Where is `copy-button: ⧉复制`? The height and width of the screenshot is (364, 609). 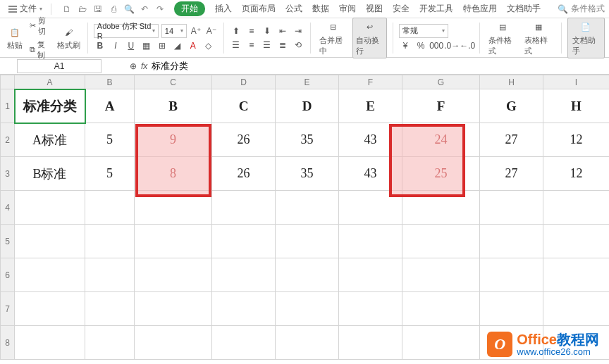
copy-button: ⧉复制 is located at coordinates (40, 50).